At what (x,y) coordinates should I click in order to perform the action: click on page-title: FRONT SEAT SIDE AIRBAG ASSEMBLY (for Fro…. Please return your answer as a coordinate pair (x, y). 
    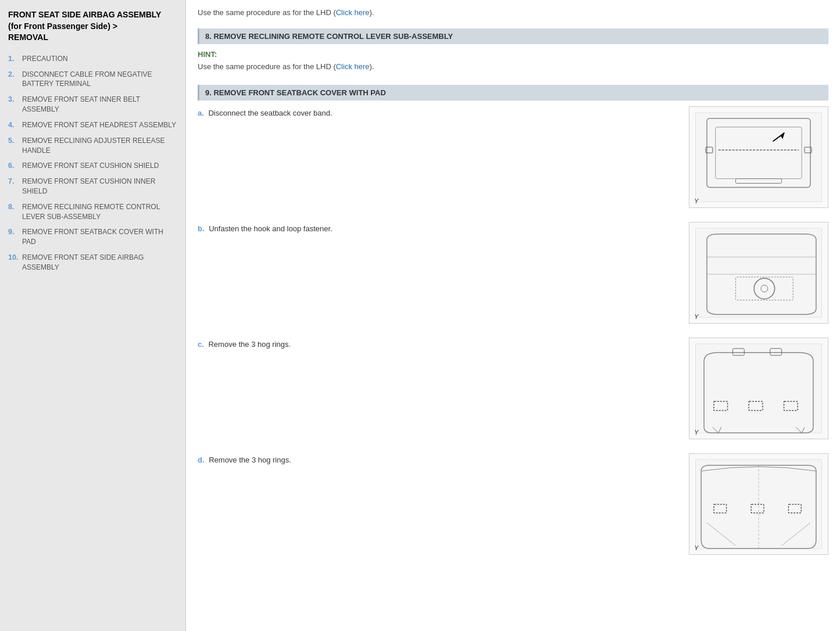
    Looking at the image, I should click on (93, 27).